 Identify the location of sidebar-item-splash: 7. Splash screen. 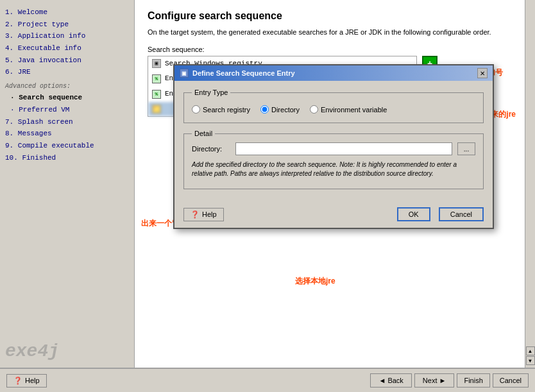
(67, 122).